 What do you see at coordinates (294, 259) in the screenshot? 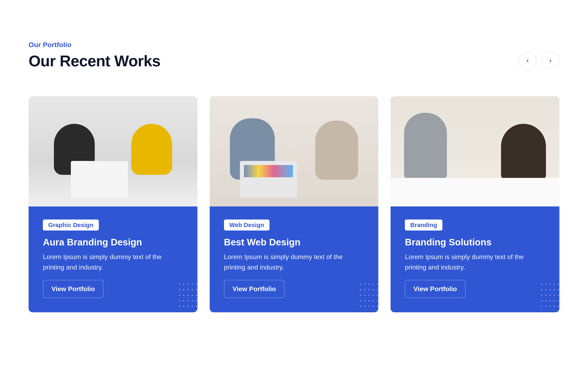
I see `card-content: Web Design Best Web Design Lorem Ipsum i…` at bounding box center [294, 259].